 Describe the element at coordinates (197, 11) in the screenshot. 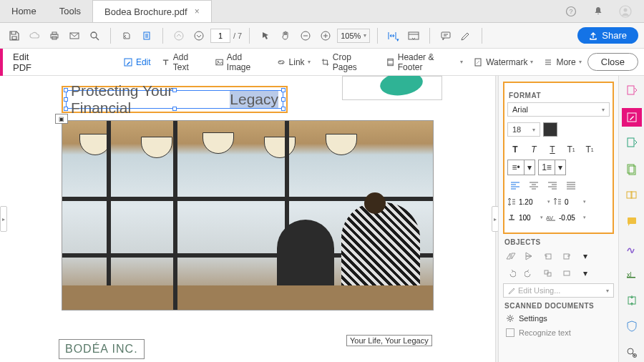

I see `tab-close-icon: ×` at that location.